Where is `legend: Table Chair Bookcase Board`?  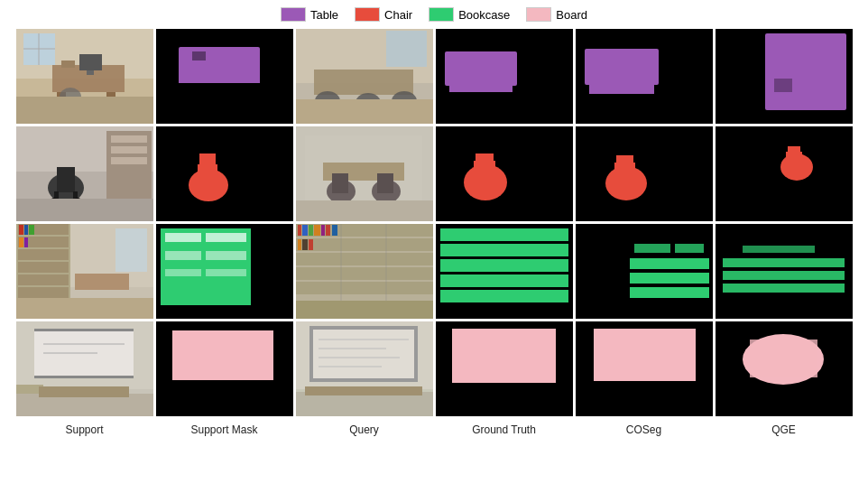
legend: Table Chair Bookcase Board is located at coordinates (434, 14).